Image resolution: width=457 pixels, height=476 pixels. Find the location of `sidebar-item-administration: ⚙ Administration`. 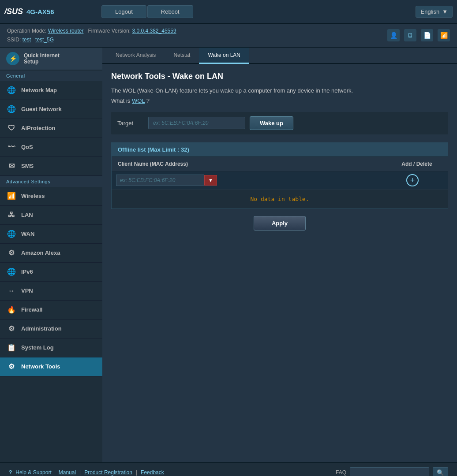

sidebar-item-administration: ⚙ Administration is located at coordinates (51, 329).